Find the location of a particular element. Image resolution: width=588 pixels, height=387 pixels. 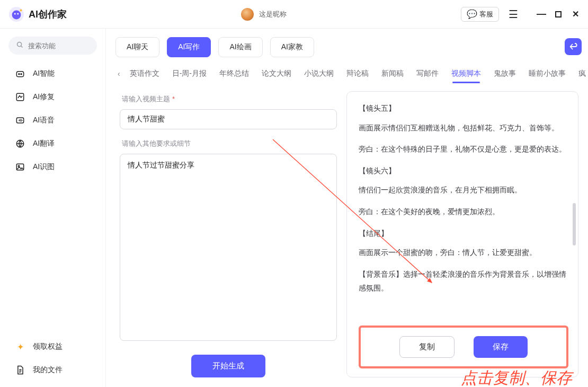

sidebar-item-vip: ✦ 领取权益 is located at coordinates (53, 347).